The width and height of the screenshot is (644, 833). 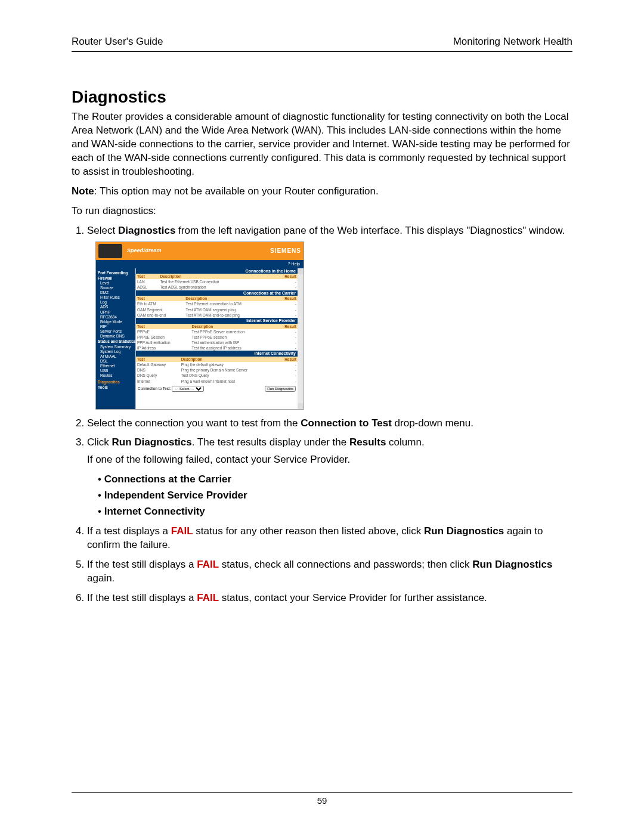 I want to click on sidebar-item: Firewall, so click(x=116, y=278).